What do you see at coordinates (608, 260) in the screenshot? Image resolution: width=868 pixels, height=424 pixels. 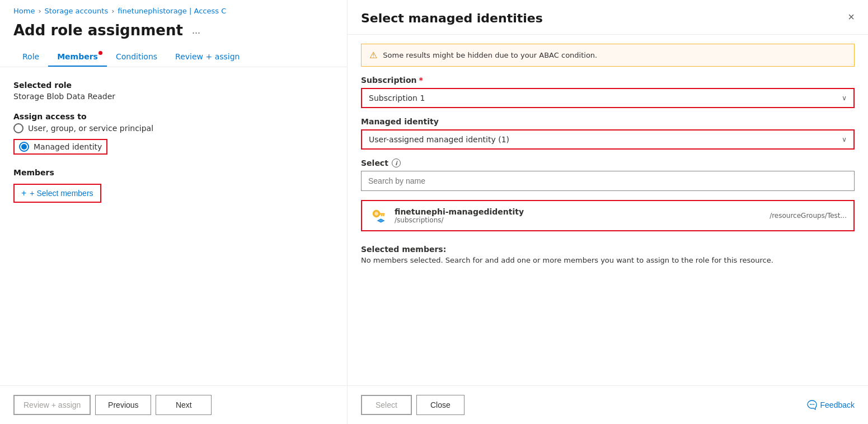 I see `selected-members-text: No members selected. Search for and add …` at bounding box center [608, 260].